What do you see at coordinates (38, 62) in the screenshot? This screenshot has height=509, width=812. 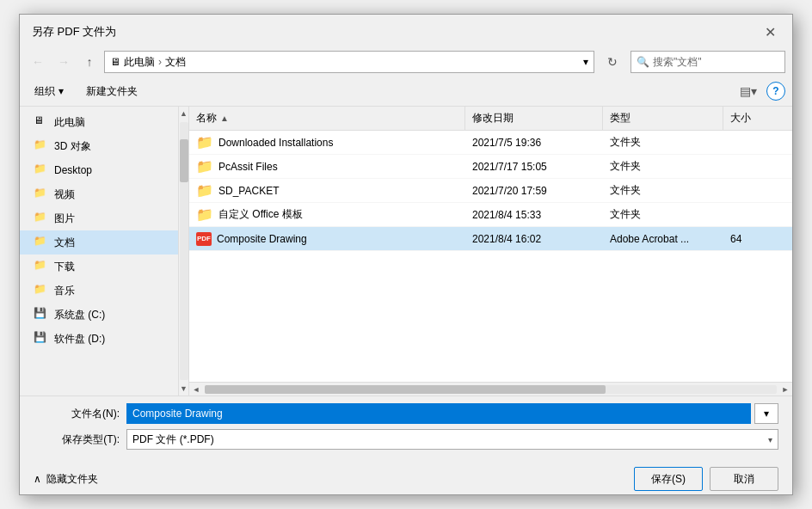 I see `back-button: ←` at bounding box center [38, 62].